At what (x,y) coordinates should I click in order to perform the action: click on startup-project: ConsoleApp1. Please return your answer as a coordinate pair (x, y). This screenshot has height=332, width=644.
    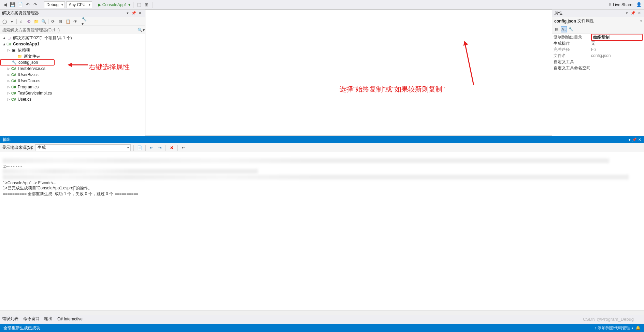
    Looking at the image, I should click on (115, 5).